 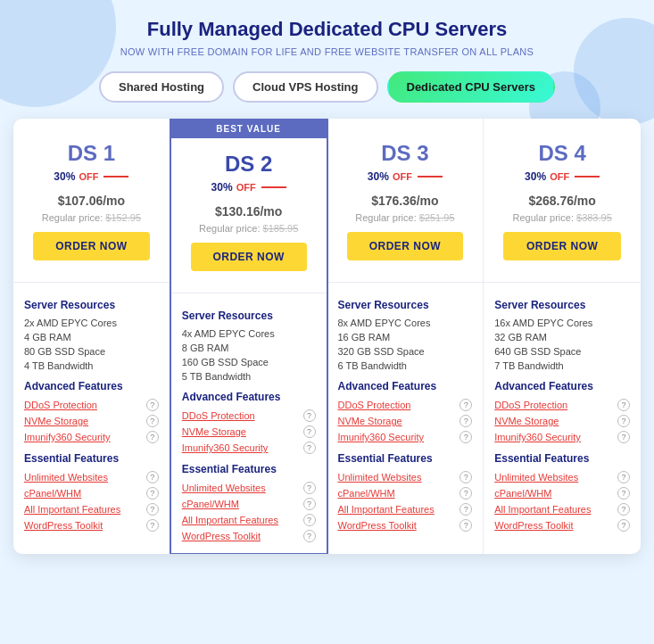 What do you see at coordinates (72, 509) in the screenshot?
I see `feature-link-ds1-allfeatures: All Important Features` at bounding box center [72, 509].